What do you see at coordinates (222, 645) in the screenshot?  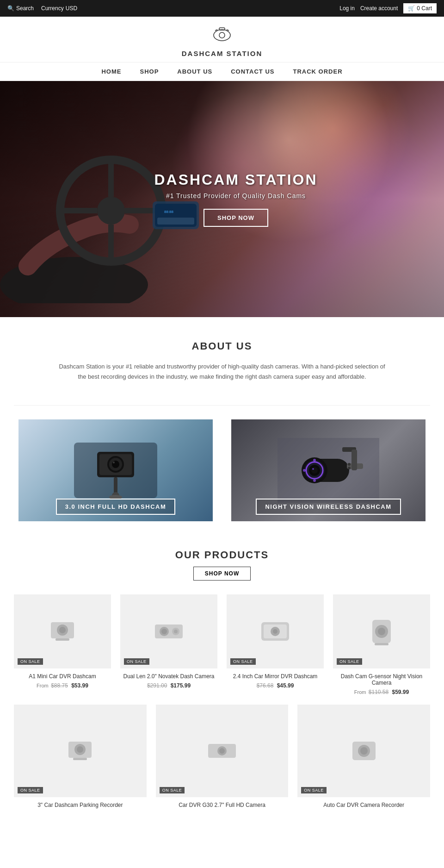 I see `products-grid-top: ON SALE A1 Mini Car DVR Dashcam From $88…` at bounding box center [222, 645].